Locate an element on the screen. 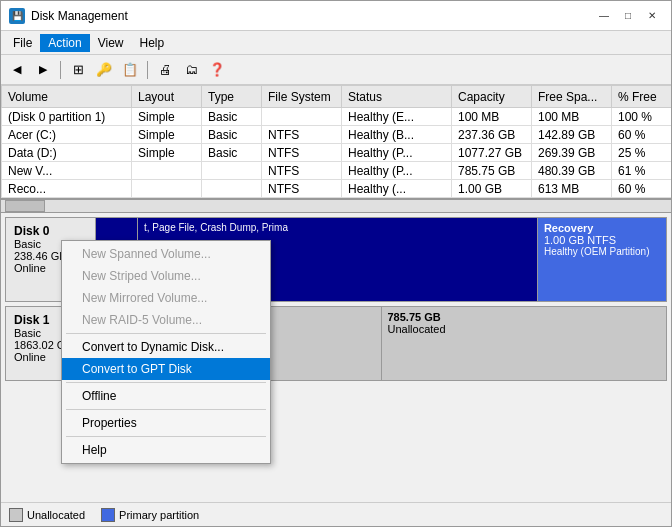  table-cell-4-3: NTFS is located at coordinates (302, 189).